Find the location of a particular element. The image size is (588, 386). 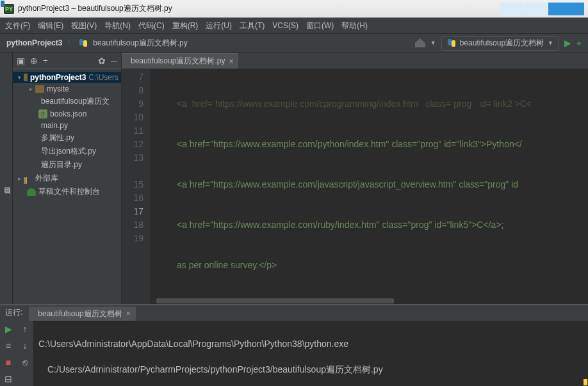

gutter: 789 101112 1315 161718 19 is located at coordinates (136, 187).